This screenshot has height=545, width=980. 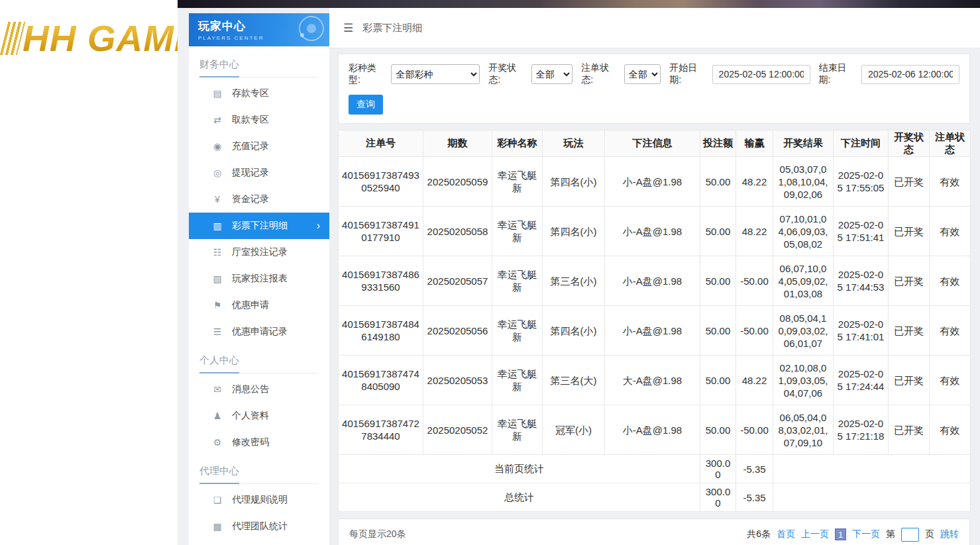 I want to click on funds-record-icon: ¥, so click(x=217, y=199).